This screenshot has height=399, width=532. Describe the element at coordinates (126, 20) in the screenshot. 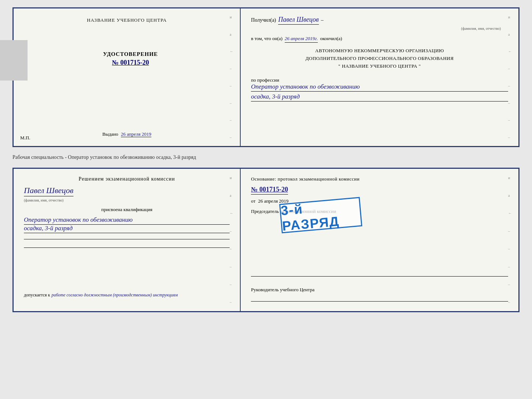

I see `institution-title-top: НАЗВАНИЕ УЧЕБНОГО ЦЕНТРА` at that location.